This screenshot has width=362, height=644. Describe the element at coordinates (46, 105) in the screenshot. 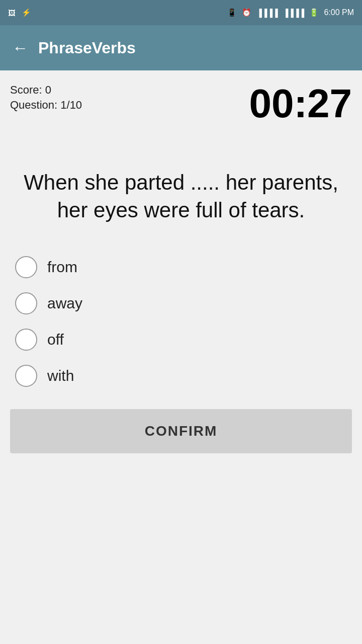

I see `question-label: Question: 1/10` at that location.